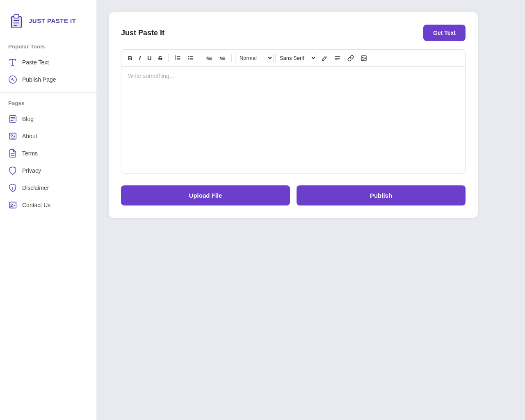  What do you see at coordinates (130, 58) in the screenshot?
I see `bold-button: B` at bounding box center [130, 58].